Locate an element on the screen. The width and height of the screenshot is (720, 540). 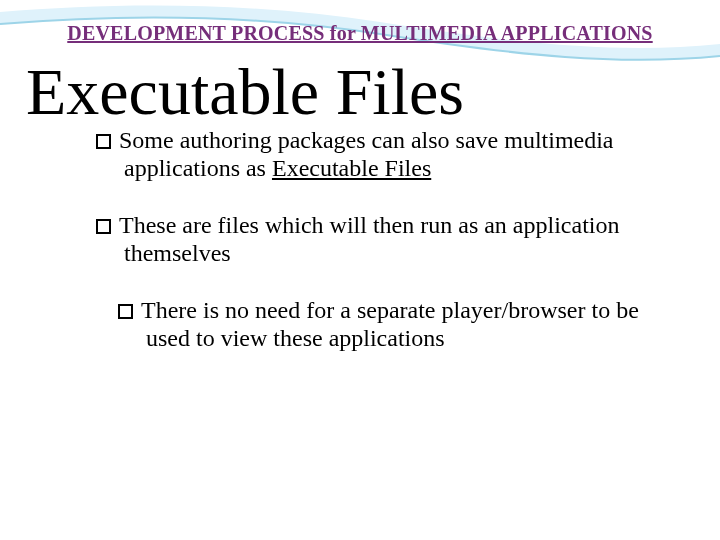
list-item: Some authoring packages can also save mu… is located at coordinates (374, 154).